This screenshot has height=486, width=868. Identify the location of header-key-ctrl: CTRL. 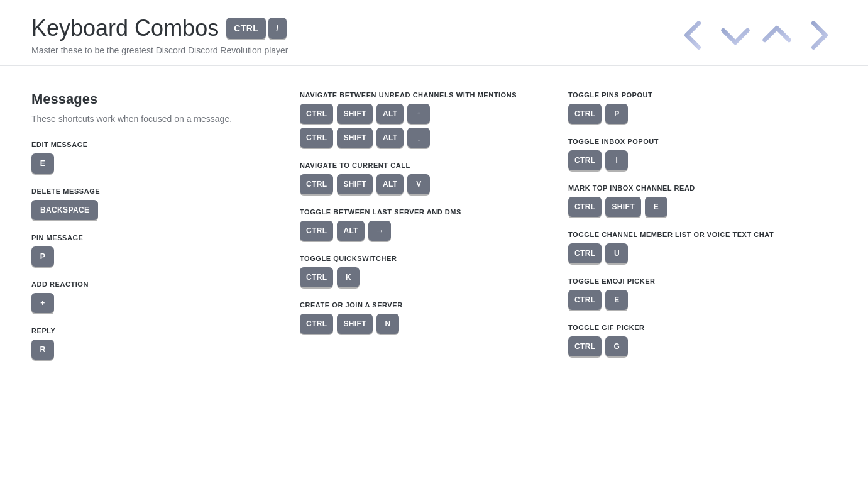
(246, 28).